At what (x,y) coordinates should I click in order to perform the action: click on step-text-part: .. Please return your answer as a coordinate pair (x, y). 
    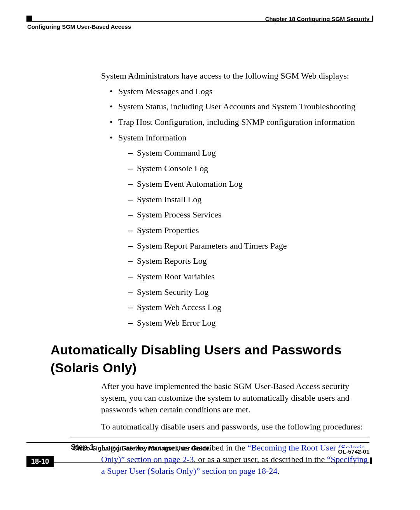
    Looking at the image, I should click on (278, 471).